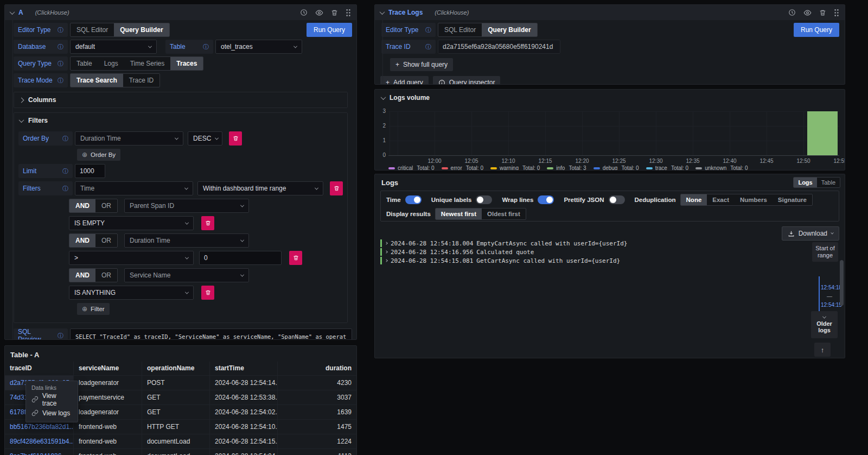 The image size is (868, 455). I want to click on logs-scrollbar, so click(842, 283).